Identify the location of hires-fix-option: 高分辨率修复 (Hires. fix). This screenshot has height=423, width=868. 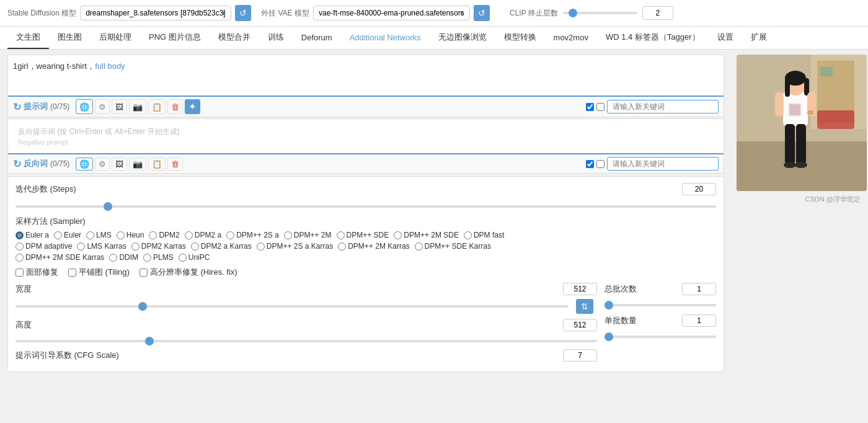
(188, 272).